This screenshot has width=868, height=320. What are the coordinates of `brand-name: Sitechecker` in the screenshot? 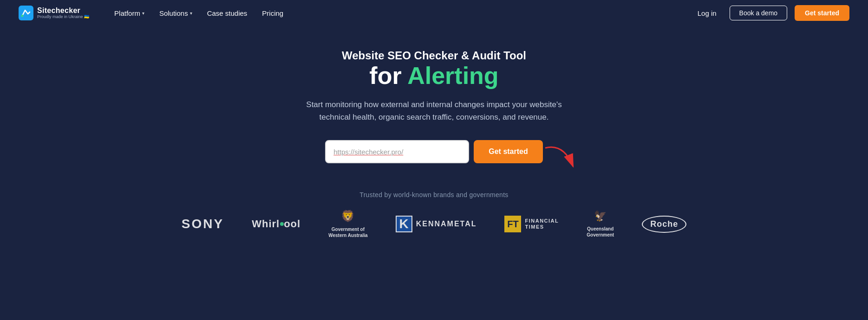 It's located at (63, 11).